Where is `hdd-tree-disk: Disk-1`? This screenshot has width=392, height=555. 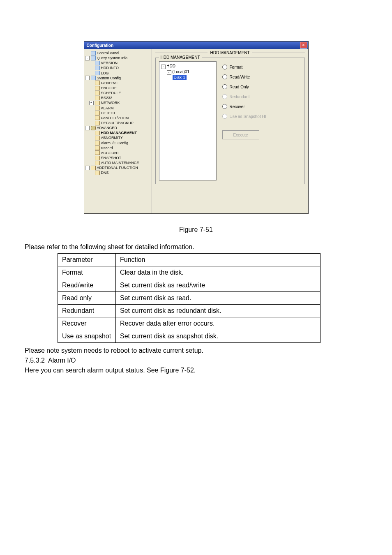 hdd-tree-disk: Disk-1 is located at coordinates (188, 78).